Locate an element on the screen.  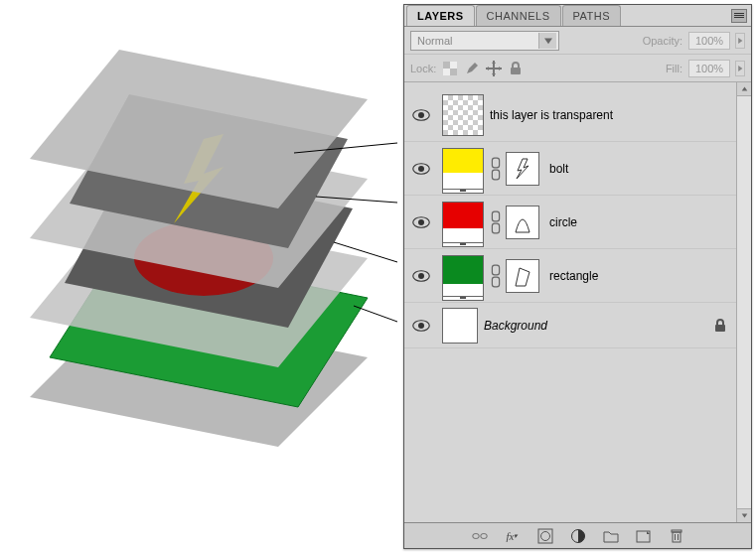
scroll-down-icon is located at coordinates (744, 515).